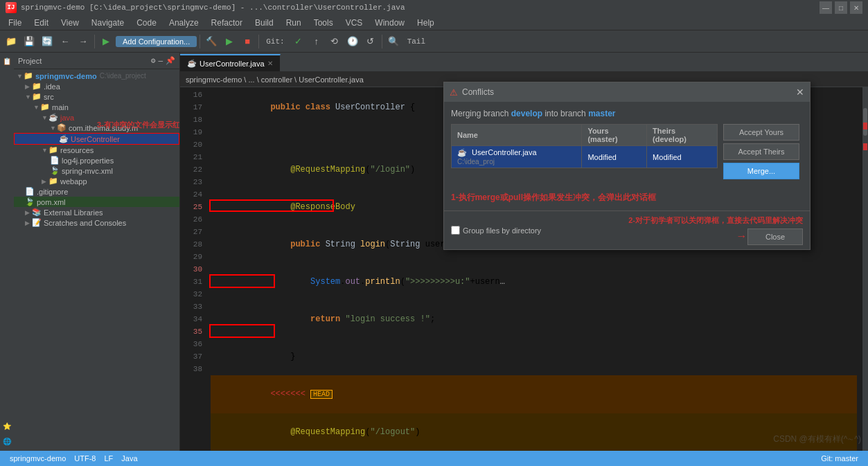  Describe the element at coordinates (53, 128) in the screenshot. I see `pkg-arrow: ▼` at that location.